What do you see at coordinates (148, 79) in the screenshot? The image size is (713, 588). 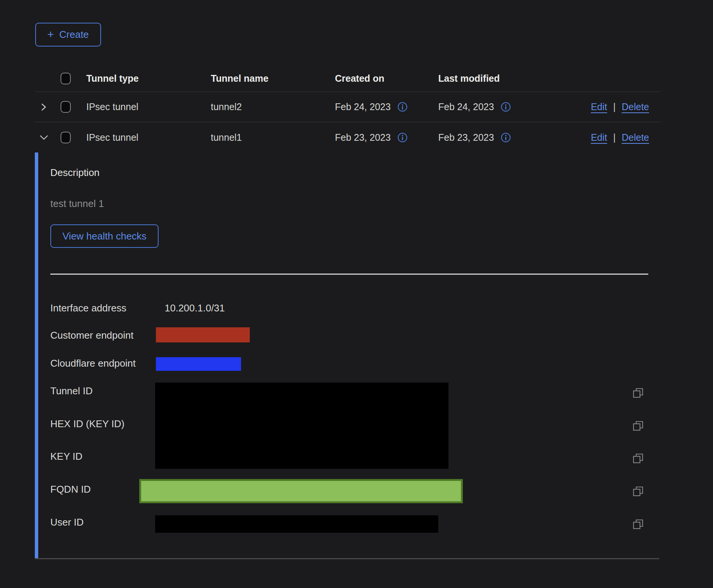 I see `header-tunnel-type: Tunnel type` at bounding box center [148, 79].